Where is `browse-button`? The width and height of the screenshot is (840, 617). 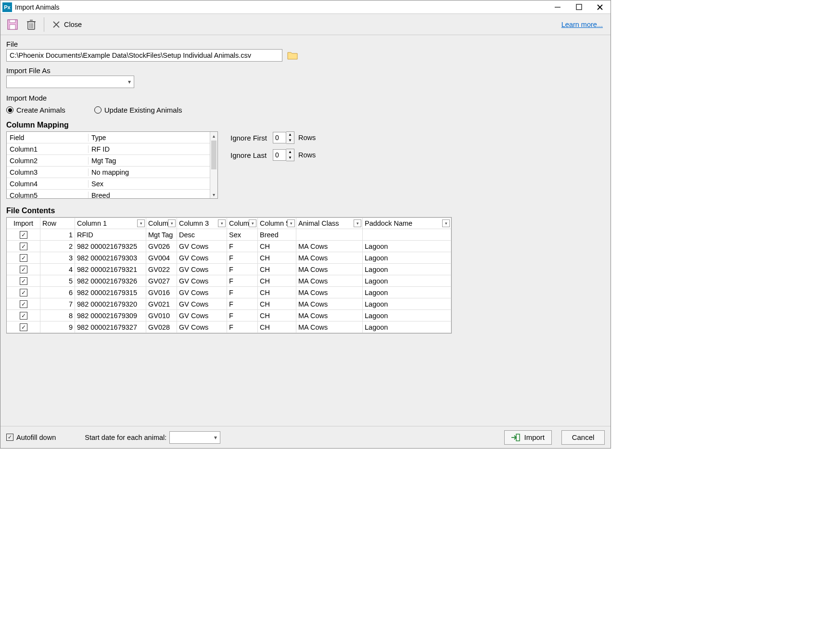 browse-button is located at coordinates (293, 55).